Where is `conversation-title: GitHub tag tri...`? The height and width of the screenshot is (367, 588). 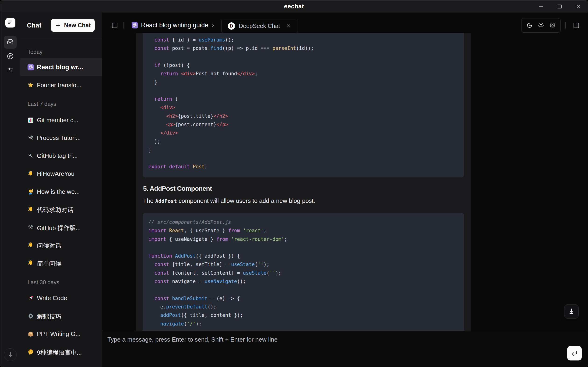 conversation-title: GitHub tag tri... is located at coordinates (57, 156).